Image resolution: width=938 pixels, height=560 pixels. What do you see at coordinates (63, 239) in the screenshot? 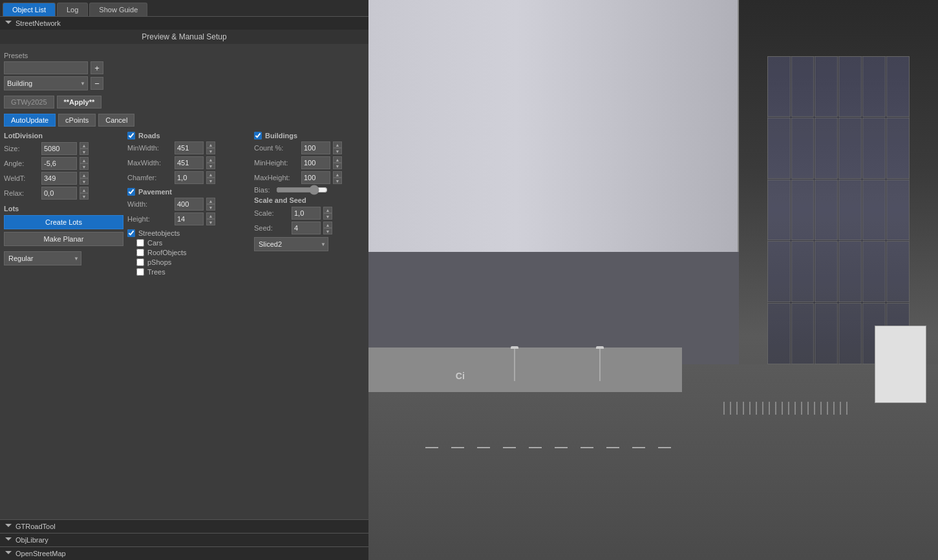
I see `make-planar-button: Make Planar` at bounding box center [63, 239].